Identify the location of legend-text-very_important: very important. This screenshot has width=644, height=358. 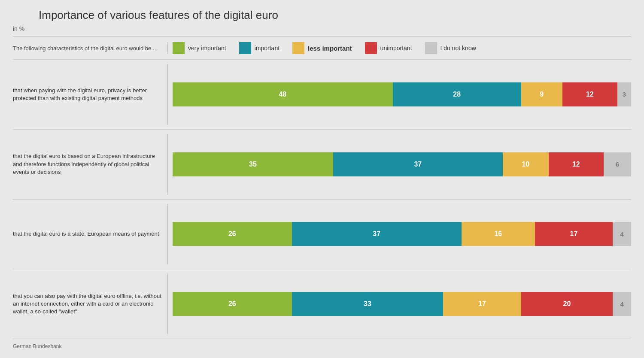
(207, 48).